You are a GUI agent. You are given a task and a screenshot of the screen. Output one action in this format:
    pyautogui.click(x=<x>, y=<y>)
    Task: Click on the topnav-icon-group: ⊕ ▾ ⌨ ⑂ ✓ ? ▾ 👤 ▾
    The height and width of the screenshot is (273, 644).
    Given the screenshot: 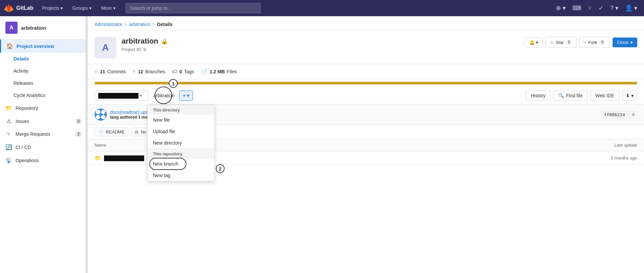 What is the action you would take?
    pyautogui.click(x=596, y=8)
    